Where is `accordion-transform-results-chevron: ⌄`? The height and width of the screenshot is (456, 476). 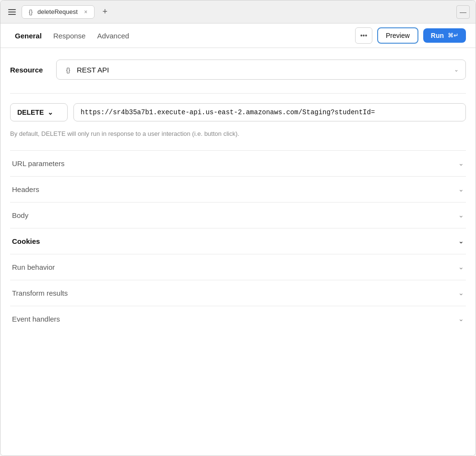 accordion-transform-results-chevron: ⌄ is located at coordinates (461, 293).